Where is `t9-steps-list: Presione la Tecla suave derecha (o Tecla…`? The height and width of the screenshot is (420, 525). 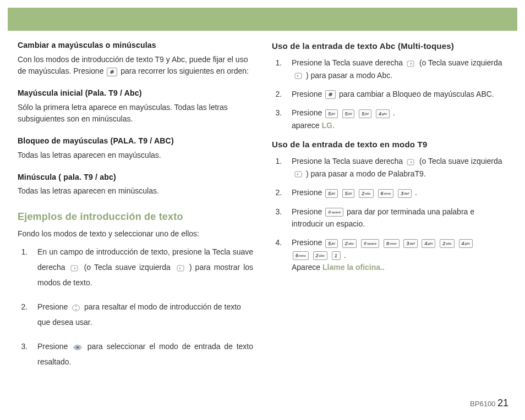
t9-steps-list: Presione la Tecla suave derecha (o Tecla… is located at coordinates (390, 214).